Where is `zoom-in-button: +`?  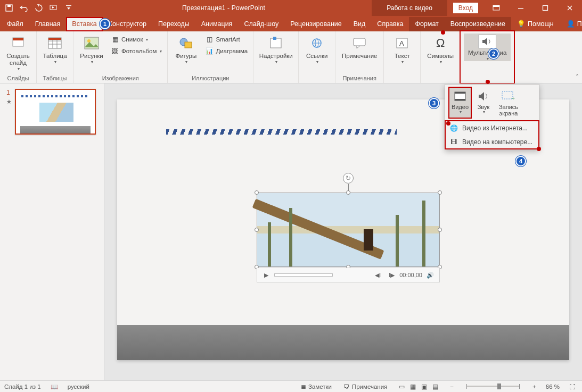
zoom-in-button: + is located at coordinates (535, 386).